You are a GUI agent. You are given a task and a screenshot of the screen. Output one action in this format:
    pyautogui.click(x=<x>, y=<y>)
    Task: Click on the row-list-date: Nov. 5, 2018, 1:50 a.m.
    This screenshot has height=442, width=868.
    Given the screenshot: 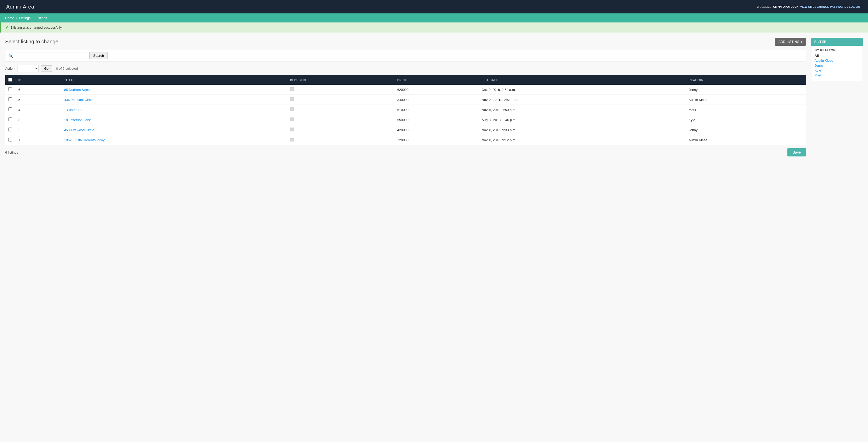 What is the action you would take?
    pyautogui.click(x=582, y=110)
    